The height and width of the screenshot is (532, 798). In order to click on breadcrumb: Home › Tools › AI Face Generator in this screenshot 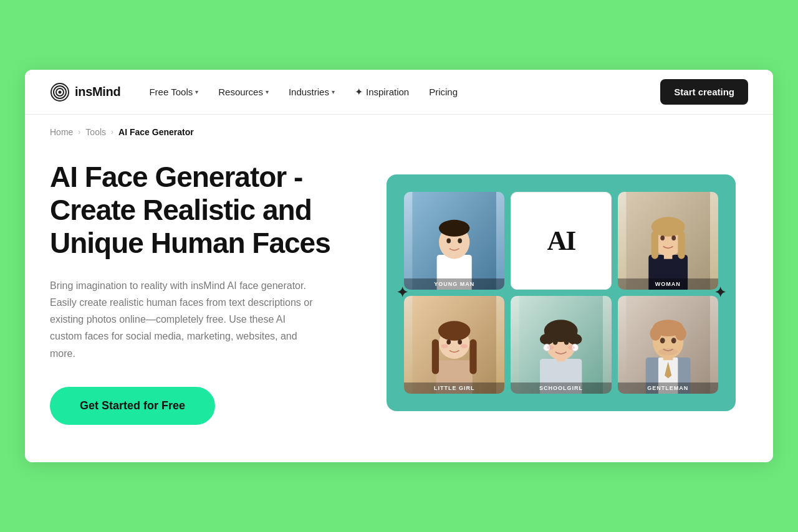, I will do `click(399, 128)`.